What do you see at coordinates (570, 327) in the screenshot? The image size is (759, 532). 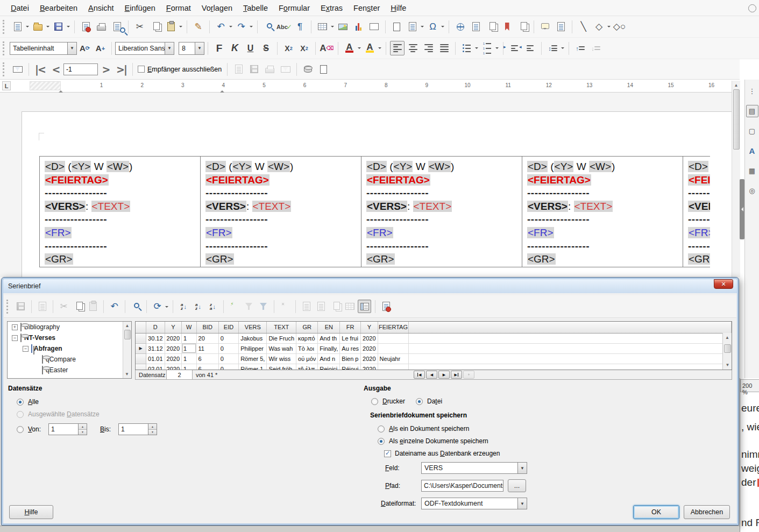 I see `grid-column-header` at bounding box center [570, 327].